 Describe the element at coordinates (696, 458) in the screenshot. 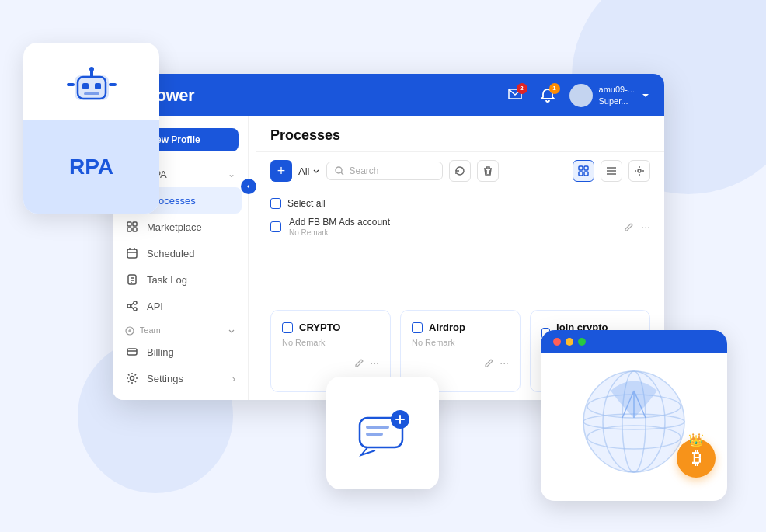

I see `bitcoin-badge: 👑 ₿` at that location.